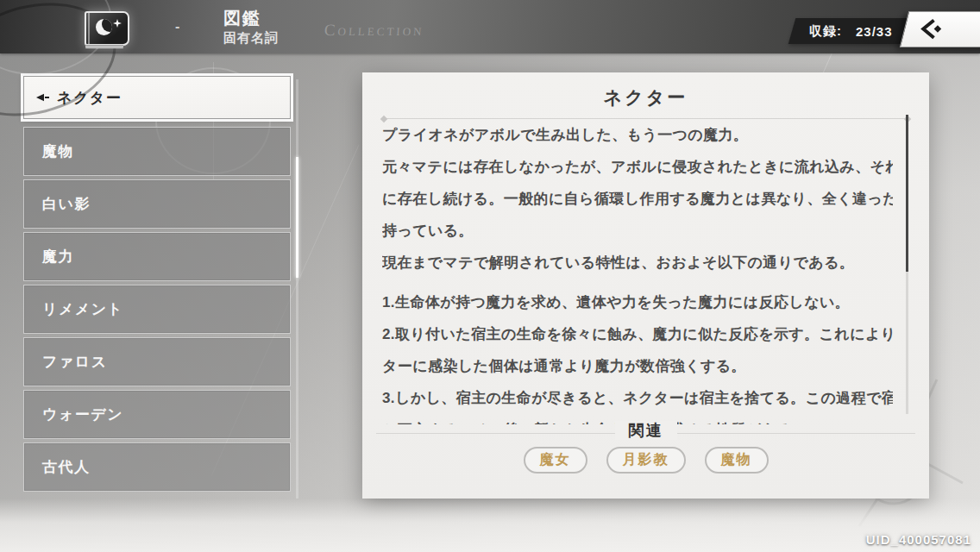  What do you see at coordinates (157, 204) in the screenshot?
I see `sidebar-item: 白い影` at bounding box center [157, 204].